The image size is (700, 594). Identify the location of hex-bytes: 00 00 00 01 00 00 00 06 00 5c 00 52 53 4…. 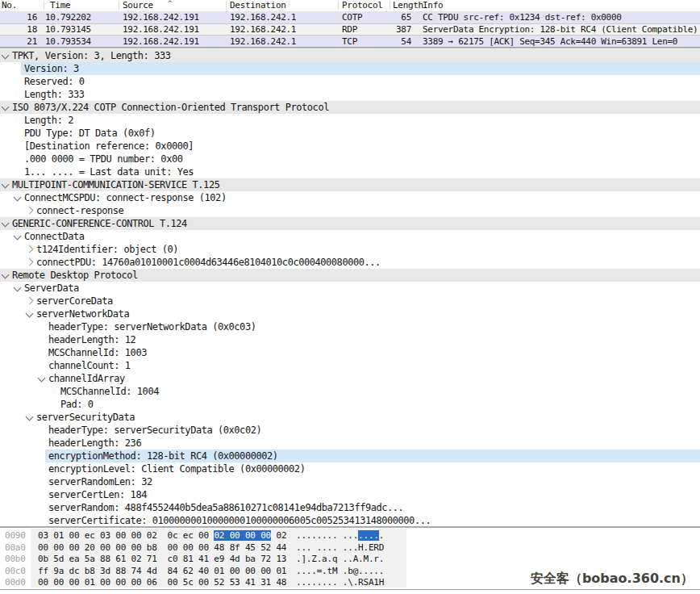
(162, 583).